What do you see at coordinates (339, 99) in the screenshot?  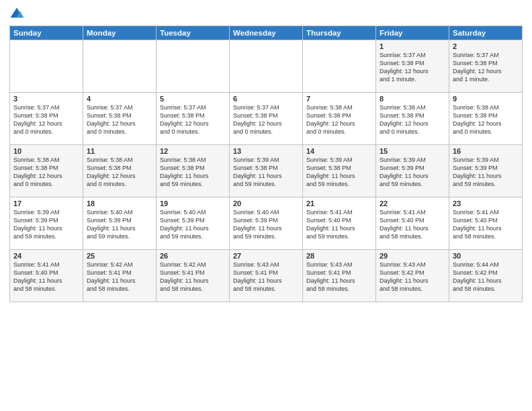 I see `day-number: 7` at bounding box center [339, 99].